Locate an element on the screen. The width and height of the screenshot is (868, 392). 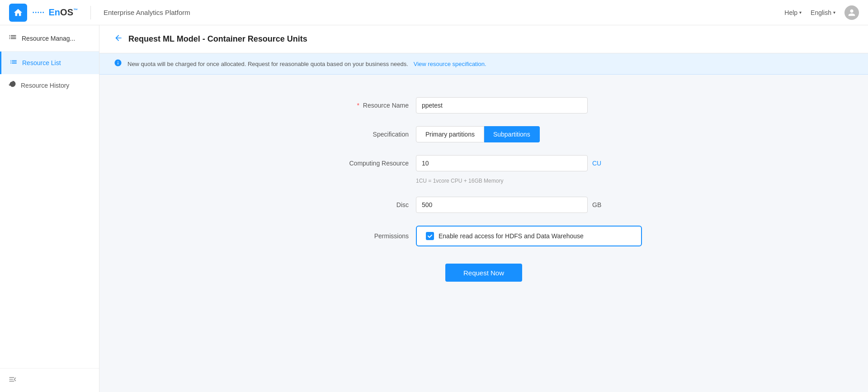
specification-row: Specification Primary partitions Subpart… is located at coordinates (484, 134).